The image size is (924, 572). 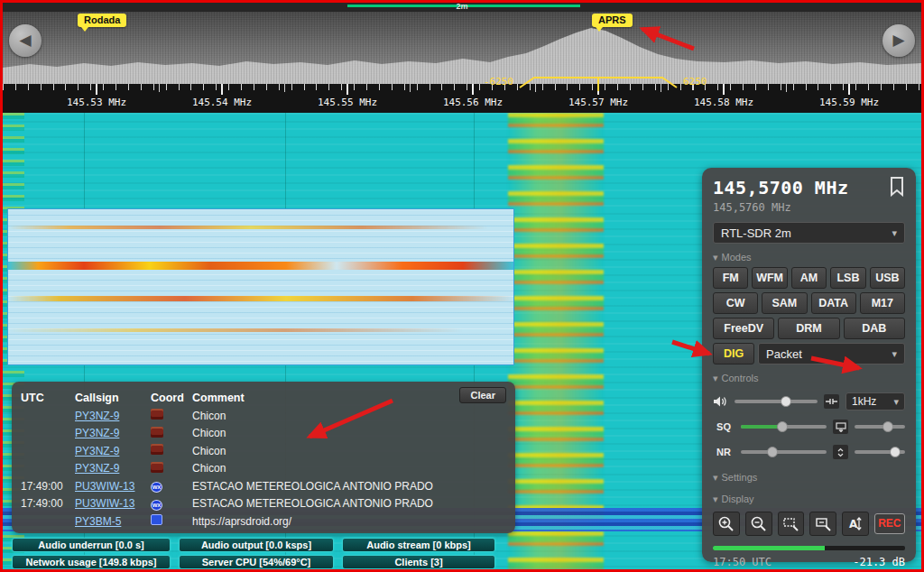 What do you see at coordinates (784, 303) in the screenshot?
I see `mode-button-sam: SAM` at bounding box center [784, 303].